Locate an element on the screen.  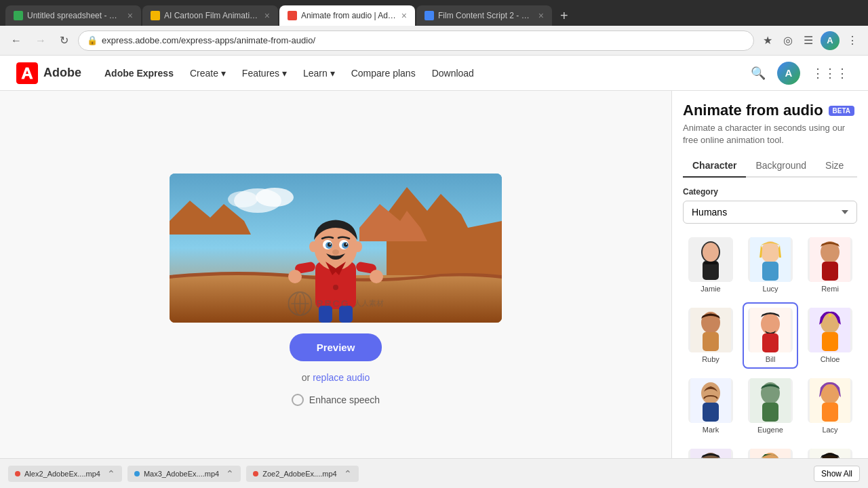
char-thumb-lucy is located at coordinates (770, 260).